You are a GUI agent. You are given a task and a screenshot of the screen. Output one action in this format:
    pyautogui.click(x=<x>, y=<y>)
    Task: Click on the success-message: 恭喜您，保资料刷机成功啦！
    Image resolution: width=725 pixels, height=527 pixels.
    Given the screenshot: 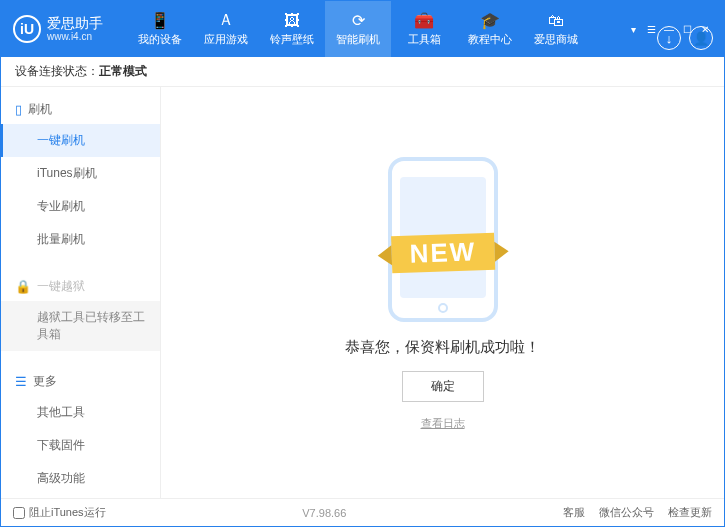 What is the action you would take?
    pyautogui.click(x=442, y=348)
    